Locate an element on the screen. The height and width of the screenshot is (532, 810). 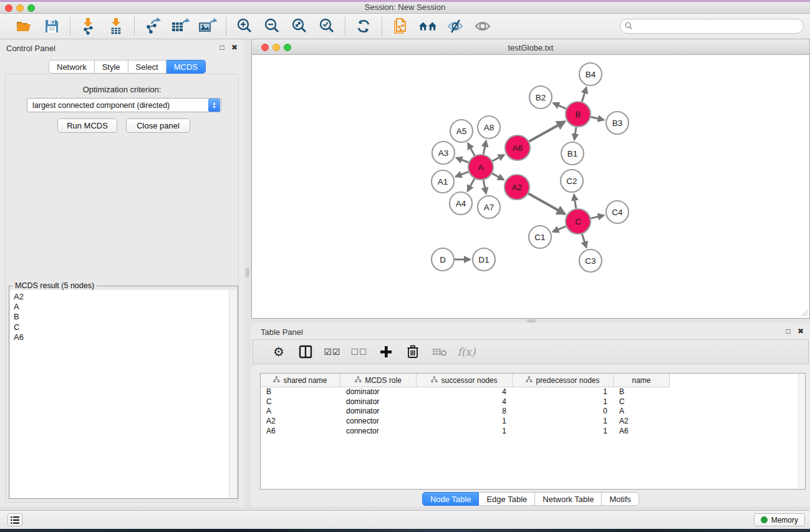
mcds-result-item: A6 is located at coordinates (122, 337).